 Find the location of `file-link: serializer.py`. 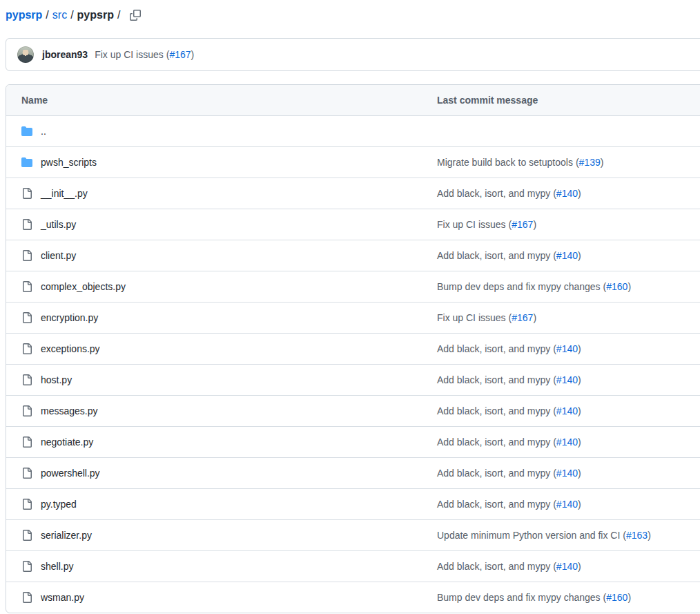

file-link: serializer.py is located at coordinates (66, 535).